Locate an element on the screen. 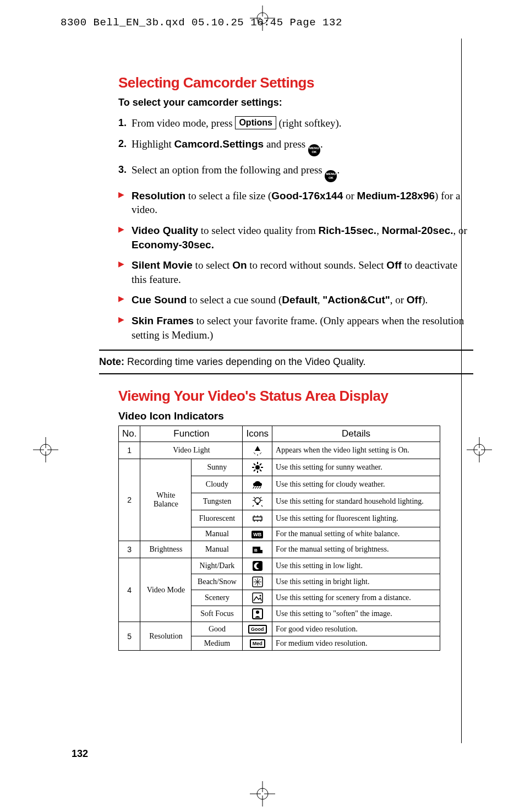 Image resolution: width=525 pixels, height=812 pixels. note-label: Note: is located at coordinates (112, 362).